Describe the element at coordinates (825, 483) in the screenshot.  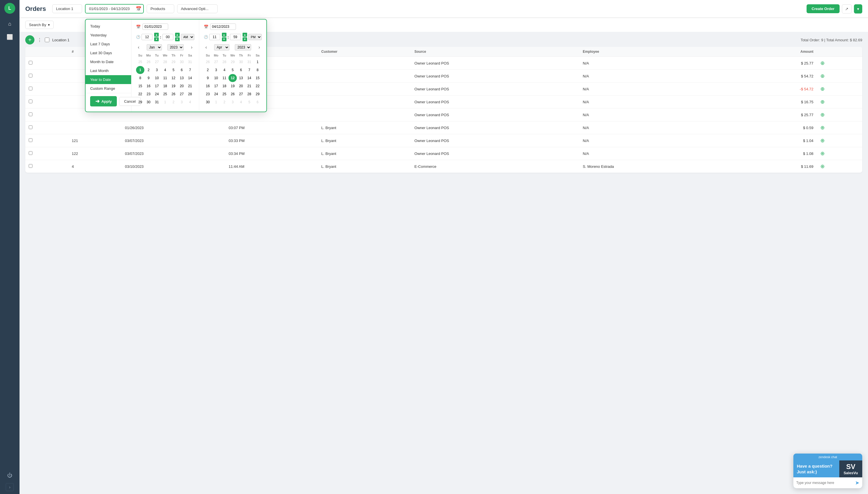
I see `zendesk-input` at that location.